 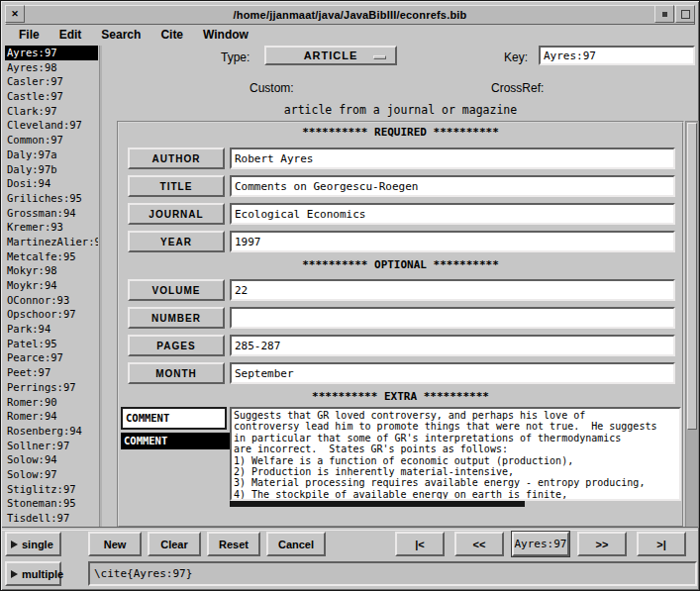 I want to click on list-item: OConnor:93, so click(x=51, y=301).